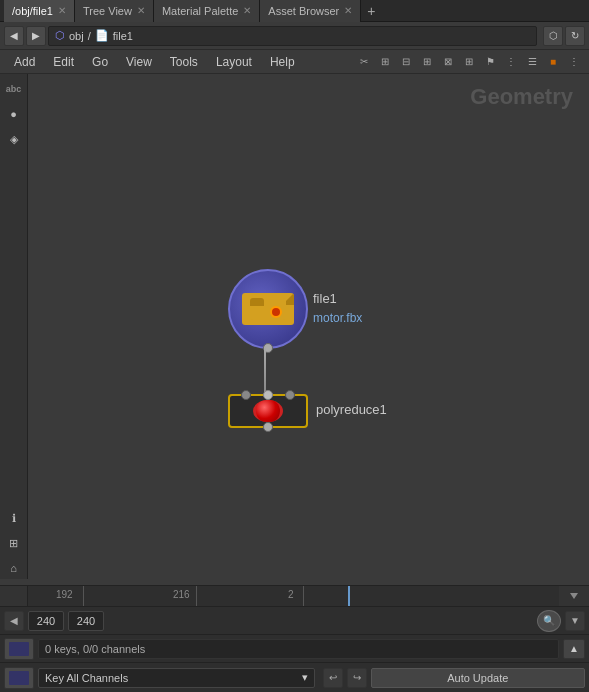 The width and height of the screenshot is (589, 692). What do you see at coordinates (290, 395) in the screenshot?
I see `polyreduce1-input-right` at bounding box center [290, 395].